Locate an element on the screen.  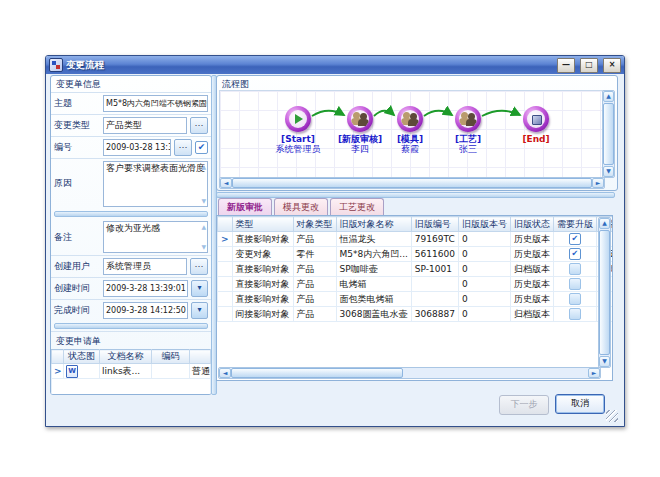
column-header: 旧版编号 is located at coordinates (434, 224).